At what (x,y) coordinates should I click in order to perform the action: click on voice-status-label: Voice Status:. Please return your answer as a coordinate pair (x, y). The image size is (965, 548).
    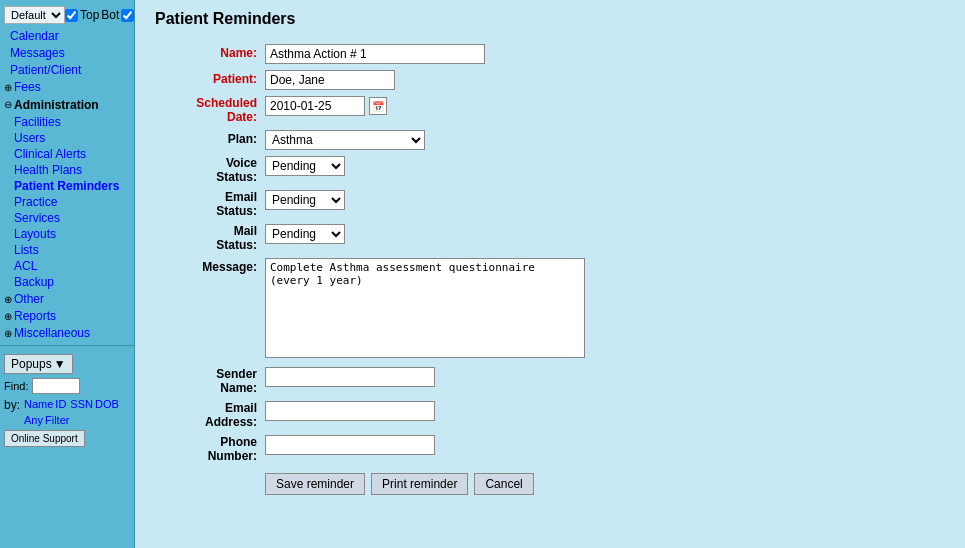
    Looking at the image, I should click on (210, 170).